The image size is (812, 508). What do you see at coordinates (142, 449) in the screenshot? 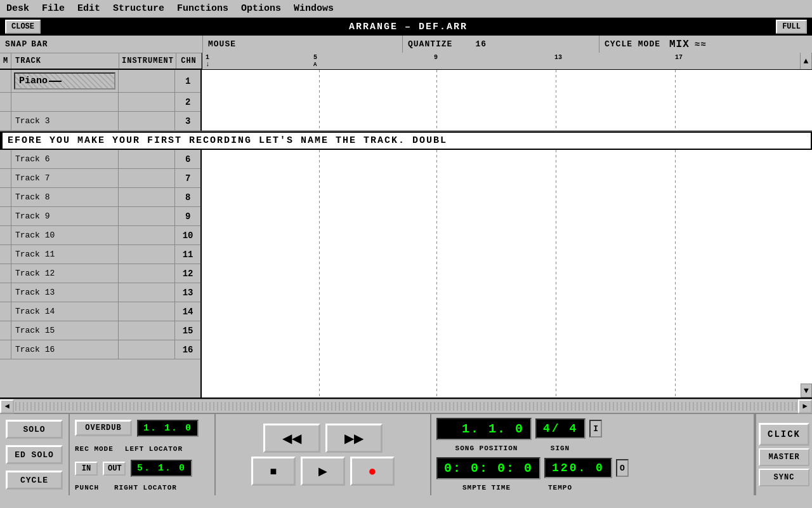
I see `rec-mode-row: REC MODE LEFT LOCATOR` at bounding box center [142, 449].